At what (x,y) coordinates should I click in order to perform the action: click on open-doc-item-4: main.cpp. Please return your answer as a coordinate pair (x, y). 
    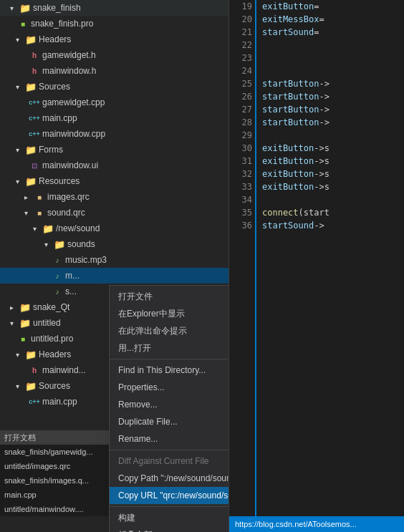
    Looking at the image, I should click on (61, 495).